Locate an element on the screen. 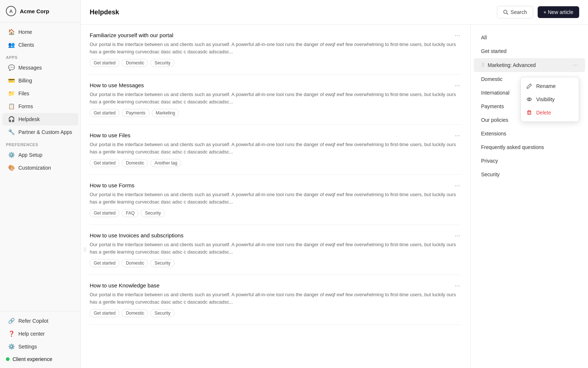  article-header: How to use Messages ··· is located at coordinates (276, 85).